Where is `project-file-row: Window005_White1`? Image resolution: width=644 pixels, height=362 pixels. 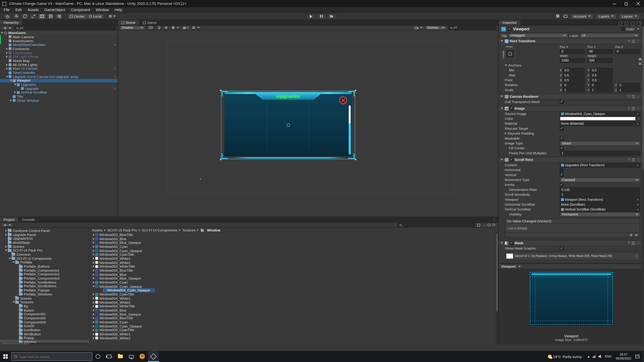 project-file-row: Window005_White1 is located at coordinates (294, 334).